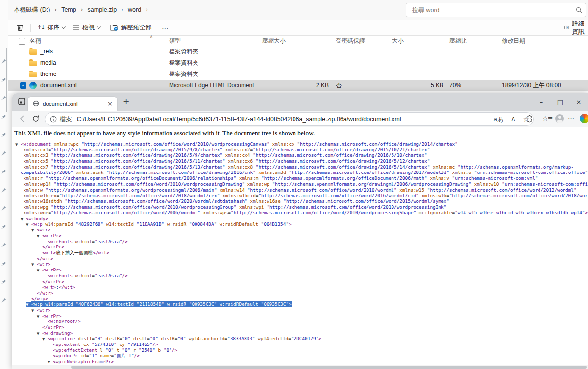 The height and width of the screenshot is (369, 588). I want to click on settings-menu-button: ⋯, so click(571, 118).